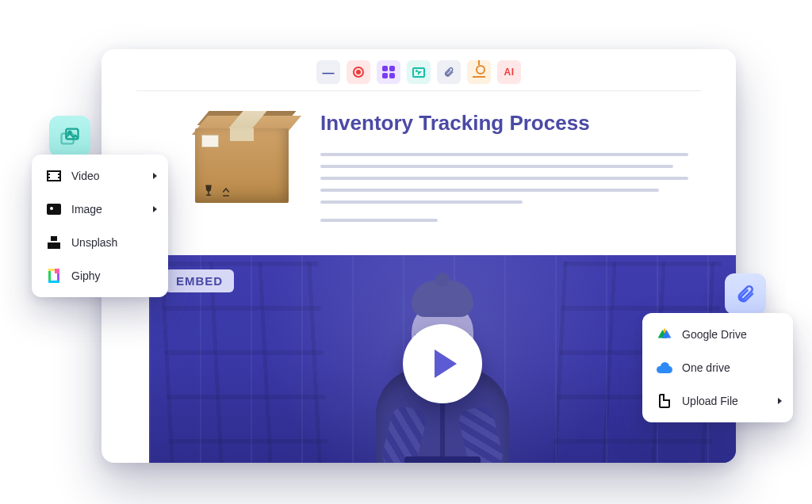 The image size is (812, 504). Describe the element at coordinates (718, 368) in the screenshot. I see `attach-menu-onedrive: One drive` at that location.